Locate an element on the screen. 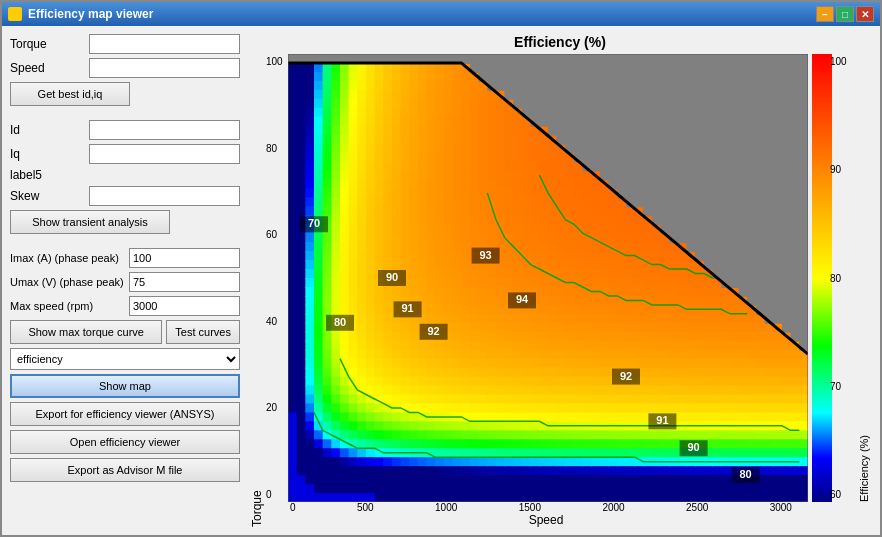 This screenshot has width=882, height=537. dropdown-row: efficiency power losses is located at coordinates (125, 359).